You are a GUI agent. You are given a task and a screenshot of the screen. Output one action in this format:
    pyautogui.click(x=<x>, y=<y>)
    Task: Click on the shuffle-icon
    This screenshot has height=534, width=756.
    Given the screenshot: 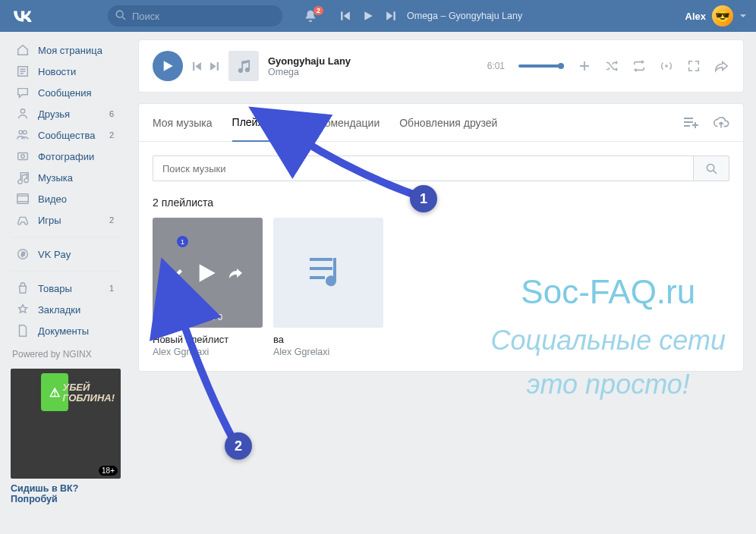 What is the action you would take?
    pyautogui.click(x=612, y=66)
    